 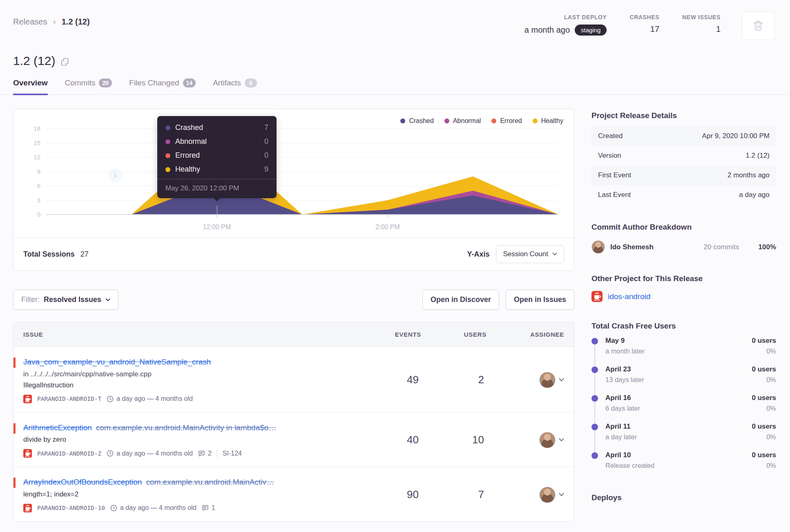 What do you see at coordinates (66, 300) in the screenshot?
I see `filter-dropdown: Filter: Resolved Issues` at bounding box center [66, 300].